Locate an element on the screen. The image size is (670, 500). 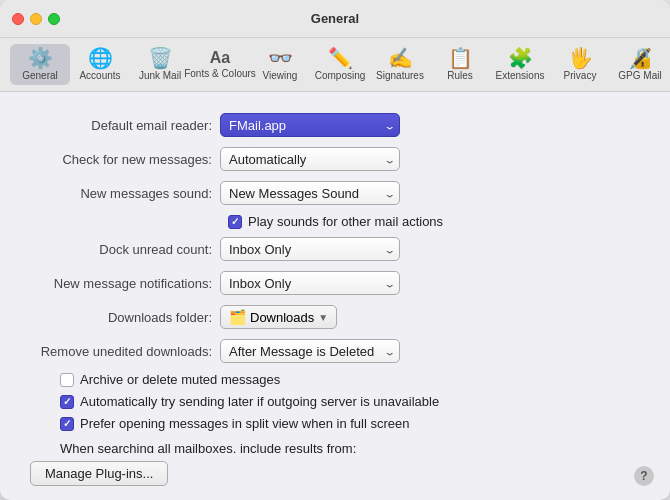
toolbar-label-general: General is located at coordinates (40, 76).